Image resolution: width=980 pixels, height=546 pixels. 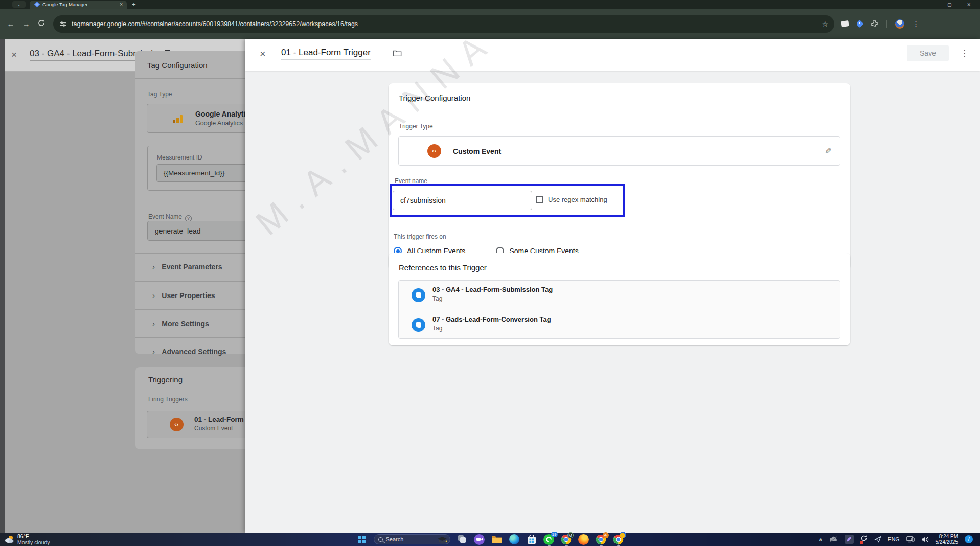 What do you see at coordinates (462, 200) in the screenshot?
I see `event-name-input` at bounding box center [462, 200].